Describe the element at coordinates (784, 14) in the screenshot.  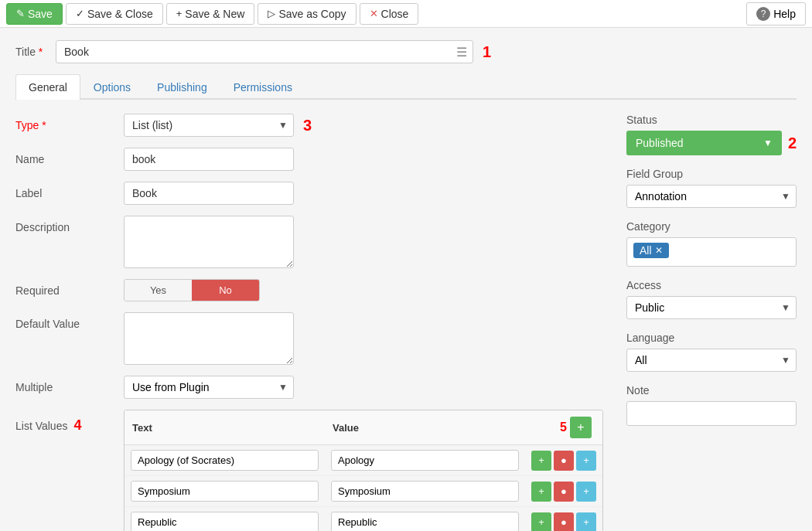
I see `help-label: Help` at that location.